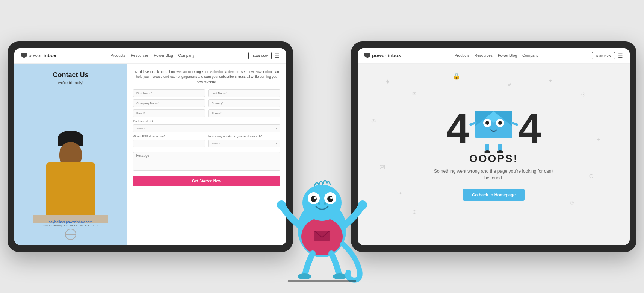 Image resolution: width=644 pixels, height=293 pixels. Describe the element at coordinates (169, 93) in the screenshot. I see `first-name-input` at that location.